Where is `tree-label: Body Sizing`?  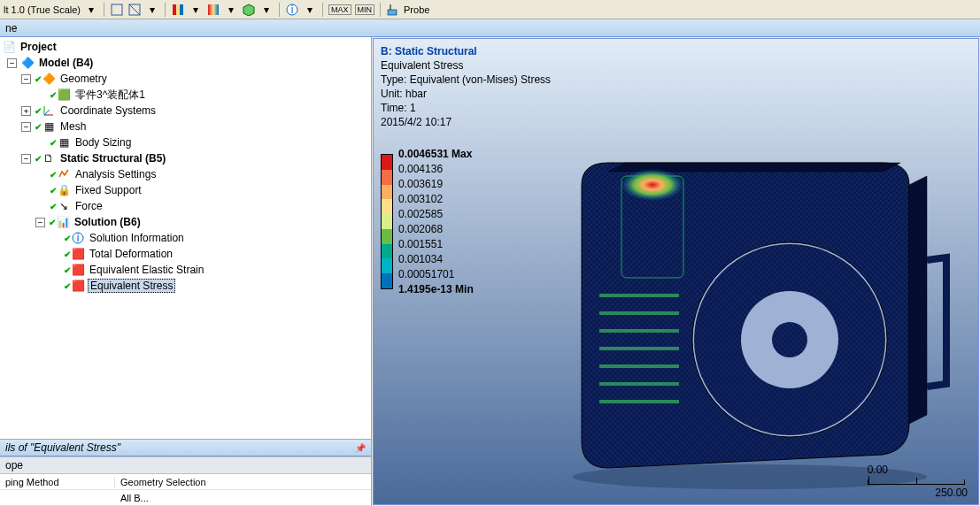 tree-label: Body Sizing is located at coordinates (103, 142).